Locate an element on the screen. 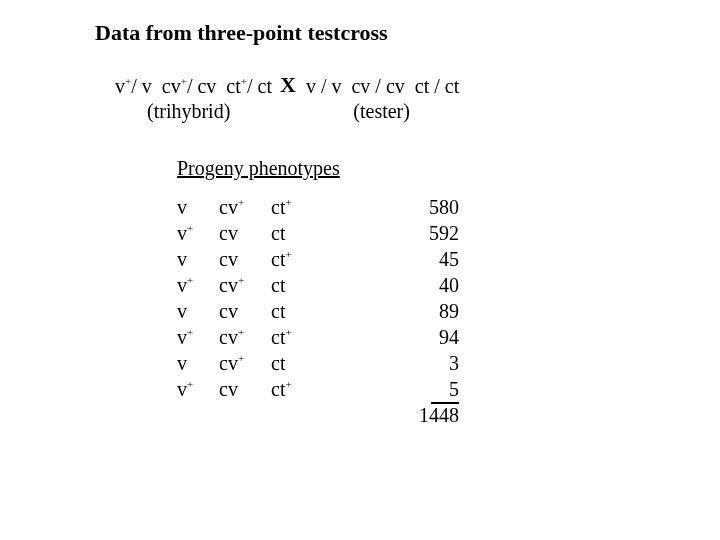  table-row: v+cvct592 is located at coordinates (401, 233).